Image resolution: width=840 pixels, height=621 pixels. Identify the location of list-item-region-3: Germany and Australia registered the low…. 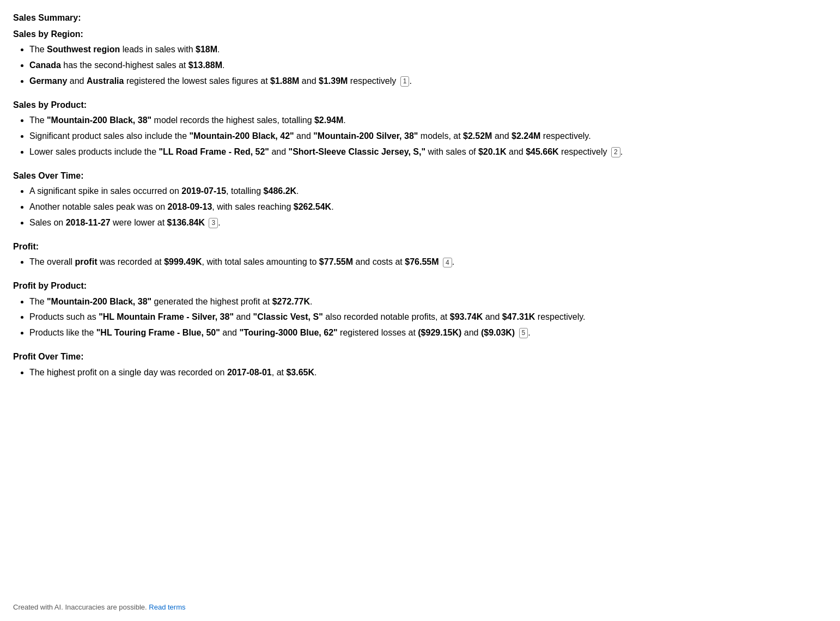
(428, 82).